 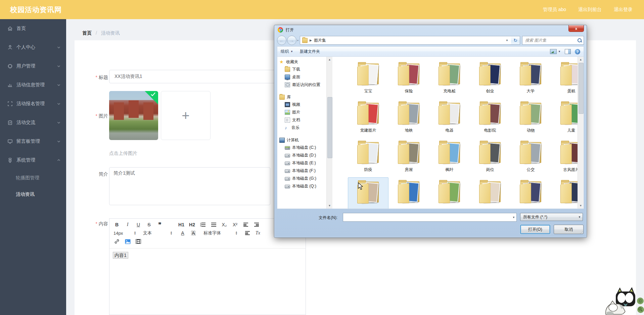 What do you see at coordinates (190, 186) in the screenshot?
I see `intro-textarea` at bounding box center [190, 186].